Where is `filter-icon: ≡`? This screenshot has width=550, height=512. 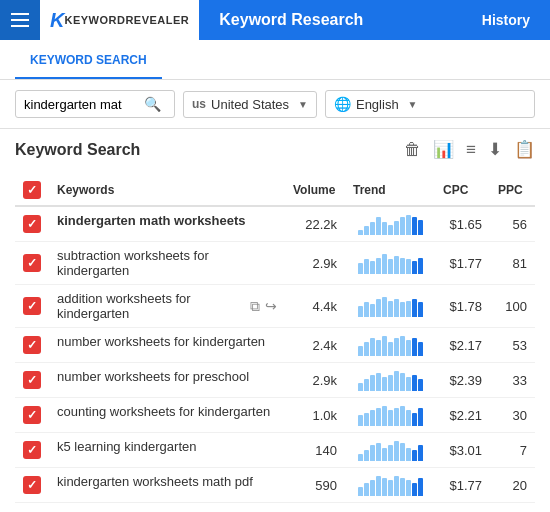 filter-icon: ≡ is located at coordinates (471, 150).